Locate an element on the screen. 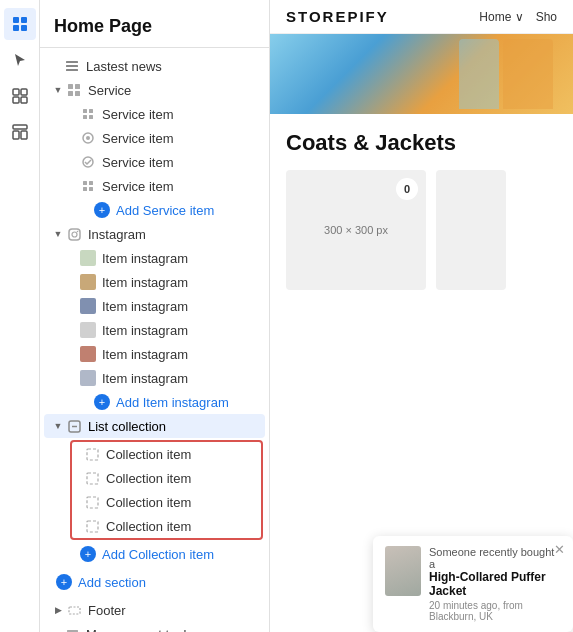 This screenshot has width=573, height=632. add-collection-item: + Add Collection item is located at coordinates (154, 554).